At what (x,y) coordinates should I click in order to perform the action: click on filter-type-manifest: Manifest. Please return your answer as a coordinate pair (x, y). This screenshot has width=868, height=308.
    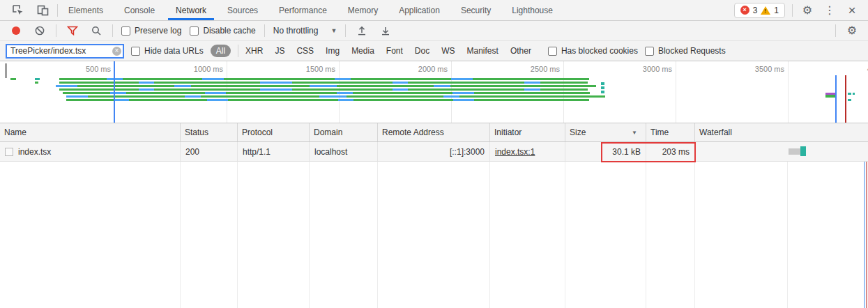
    Looking at the image, I should click on (482, 51).